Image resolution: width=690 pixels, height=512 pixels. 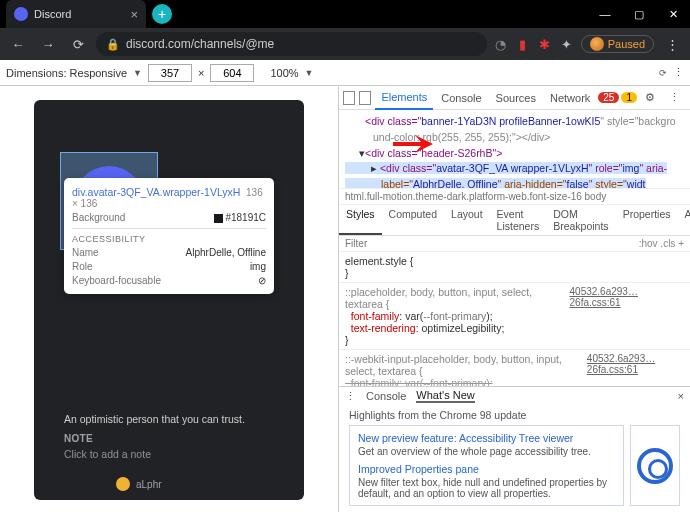 I want to click on inspect-icon, so click(x=349, y=98).